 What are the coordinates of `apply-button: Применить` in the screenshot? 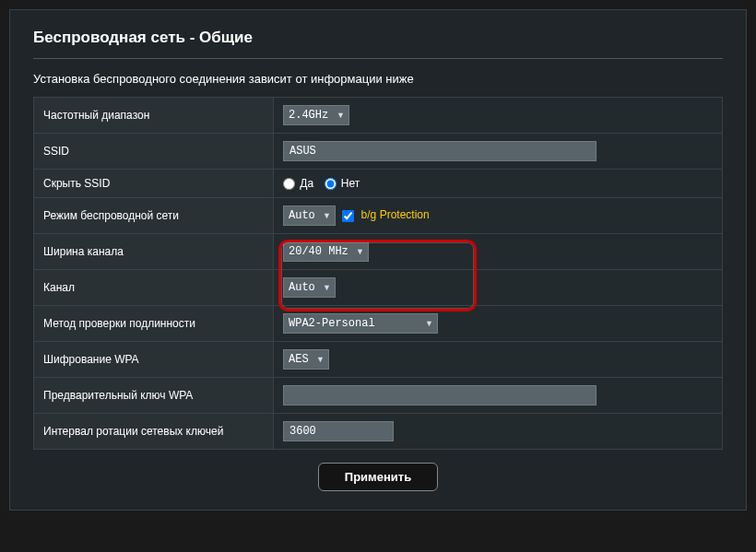 It's located at (378, 477).